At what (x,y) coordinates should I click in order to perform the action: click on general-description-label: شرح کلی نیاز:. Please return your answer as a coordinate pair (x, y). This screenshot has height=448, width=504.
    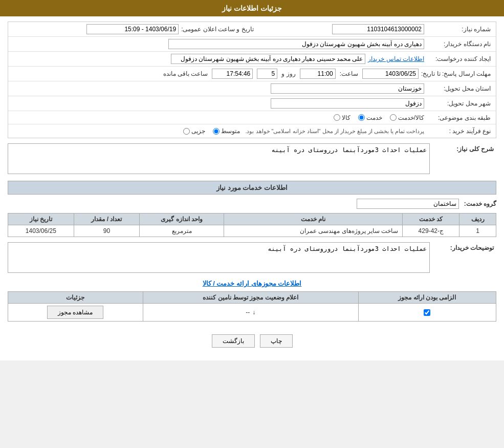
    Looking at the image, I should click on (463, 148).